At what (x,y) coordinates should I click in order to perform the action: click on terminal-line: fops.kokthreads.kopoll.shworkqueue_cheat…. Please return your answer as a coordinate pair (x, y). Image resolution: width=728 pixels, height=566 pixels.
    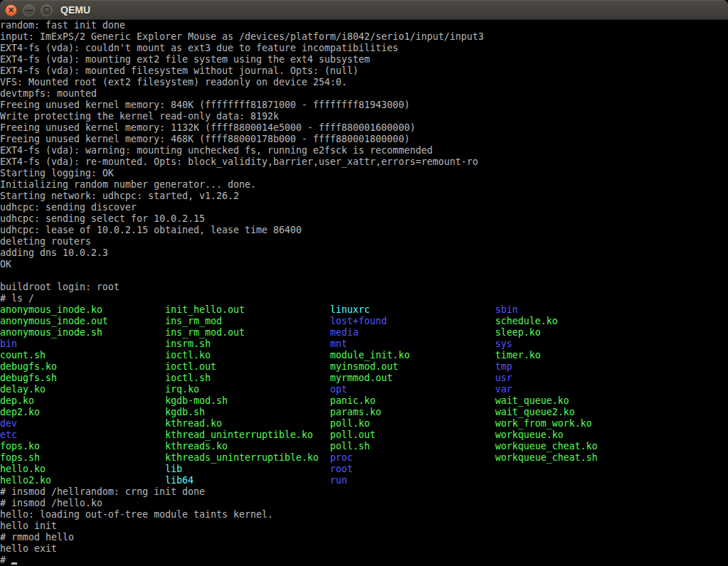
    Looking at the image, I should click on (364, 447).